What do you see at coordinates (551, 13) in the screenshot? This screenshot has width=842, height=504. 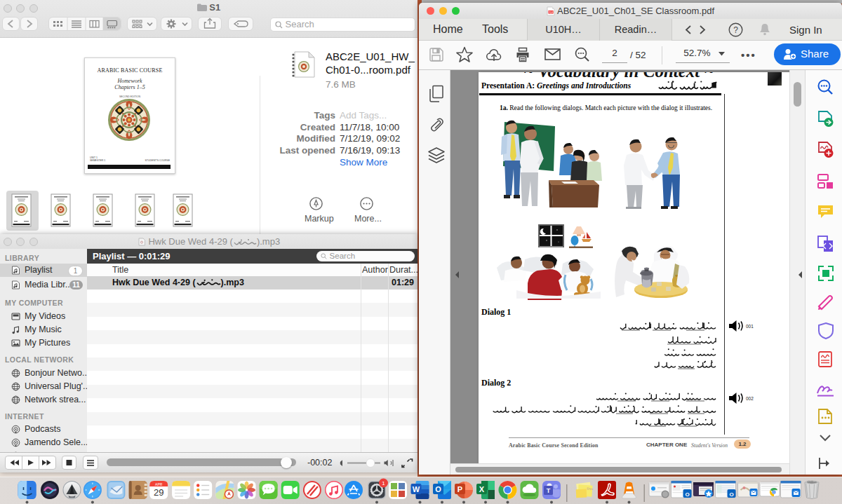 I see `svg-text: PDF` at bounding box center [551, 13].